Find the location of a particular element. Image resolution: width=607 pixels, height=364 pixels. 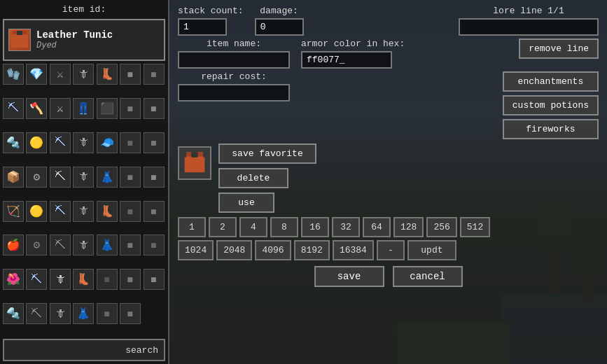

count-button: 1 is located at coordinates (192, 227).